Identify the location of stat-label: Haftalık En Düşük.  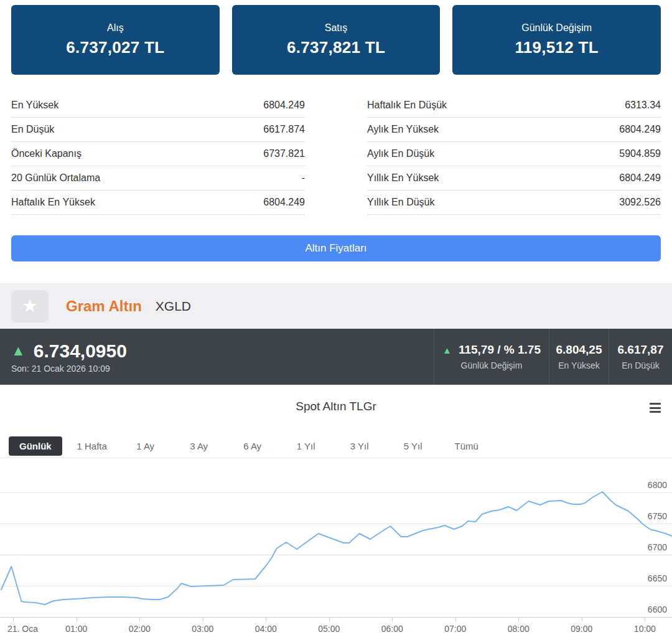
(407, 105).